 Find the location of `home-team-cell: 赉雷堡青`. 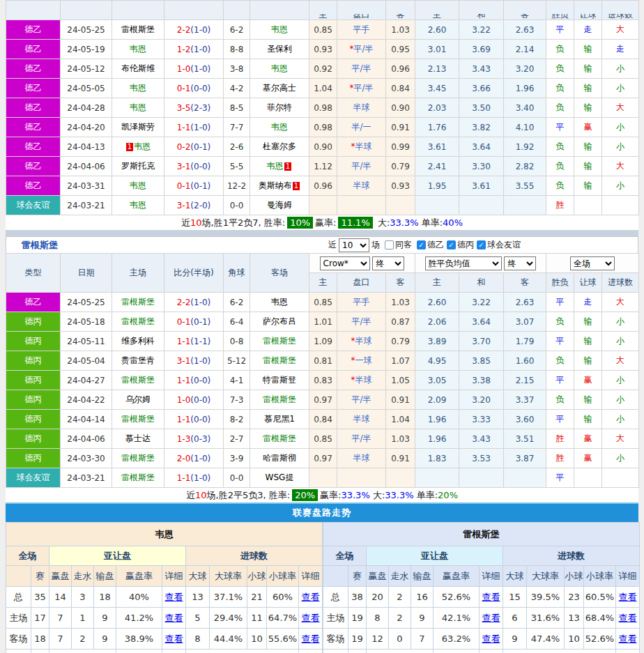

home-team-cell: 赉雷堡青 is located at coordinates (138, 361).